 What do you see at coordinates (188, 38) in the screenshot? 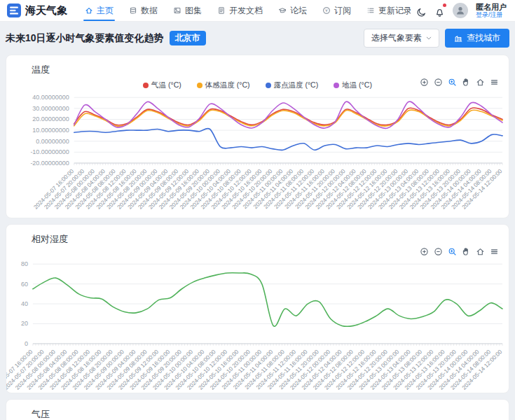
I see `city-badge: 北京市` at bounding box center [188, 38].